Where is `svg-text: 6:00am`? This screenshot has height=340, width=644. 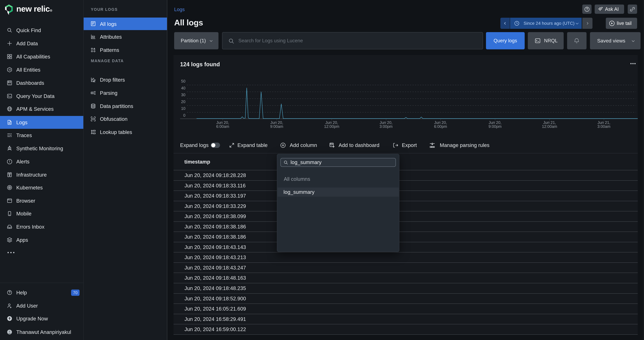
svg-text: 6:00am is located at coordinates (223, 127).